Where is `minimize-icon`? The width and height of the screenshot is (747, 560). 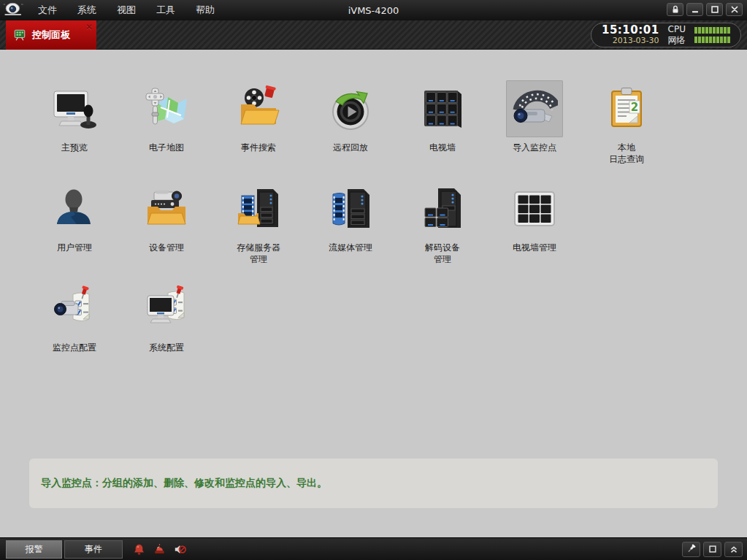
minimize-icon is located at coordinates (695, 9).